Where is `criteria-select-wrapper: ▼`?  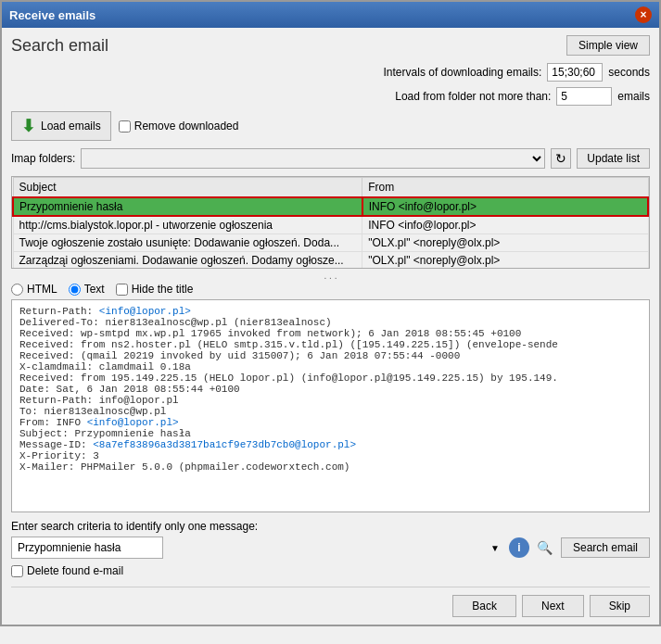
criteria-select-wrapper: ▼ is located at coordinates (258, 548).